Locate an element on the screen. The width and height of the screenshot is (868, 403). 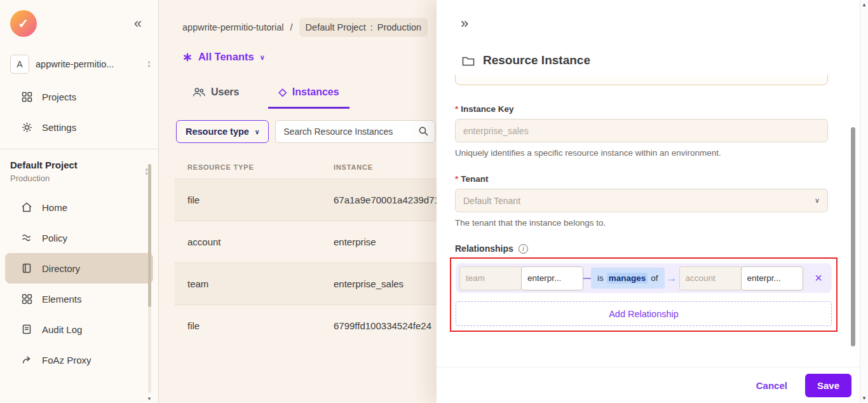
instance-key-input is located at coordinates (642, 131).